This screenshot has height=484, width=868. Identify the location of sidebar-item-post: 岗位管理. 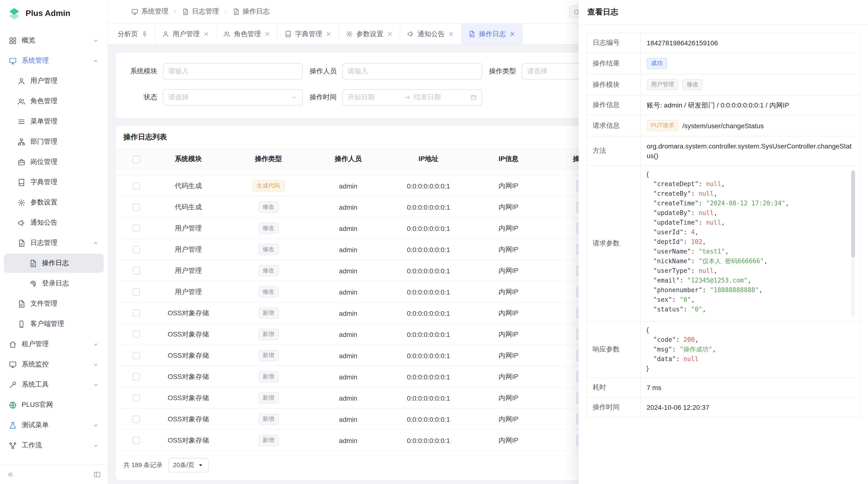
(54, 162).